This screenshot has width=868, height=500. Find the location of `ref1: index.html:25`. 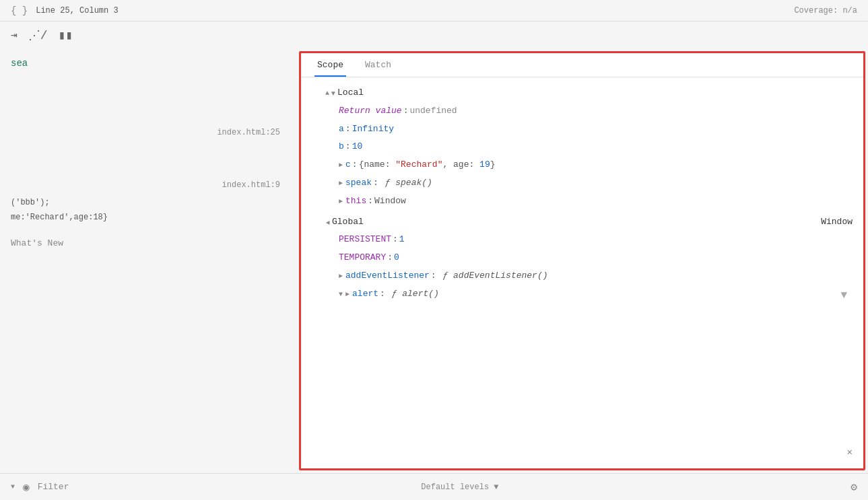

ref1: index.html:25 is located at coordinates (251, 133).